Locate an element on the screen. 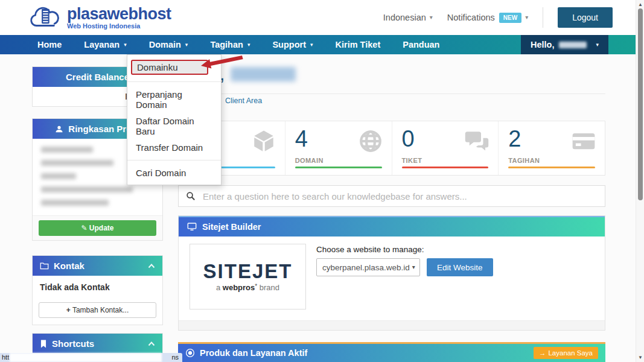  sitejet-footer is located at coordinates (392, 325).